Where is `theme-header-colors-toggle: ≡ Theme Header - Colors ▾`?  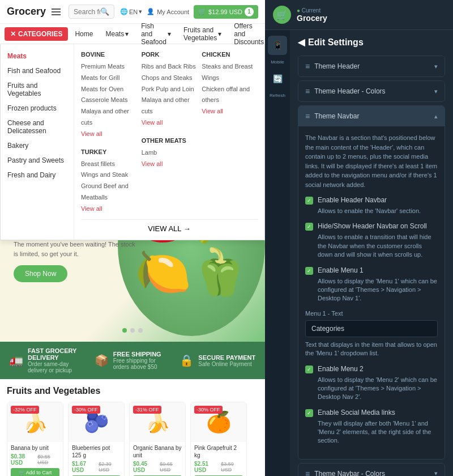
theme-header-colors-toggle: ≡ Theme Header - Colors ▾ is located at coordinates (371, 91).